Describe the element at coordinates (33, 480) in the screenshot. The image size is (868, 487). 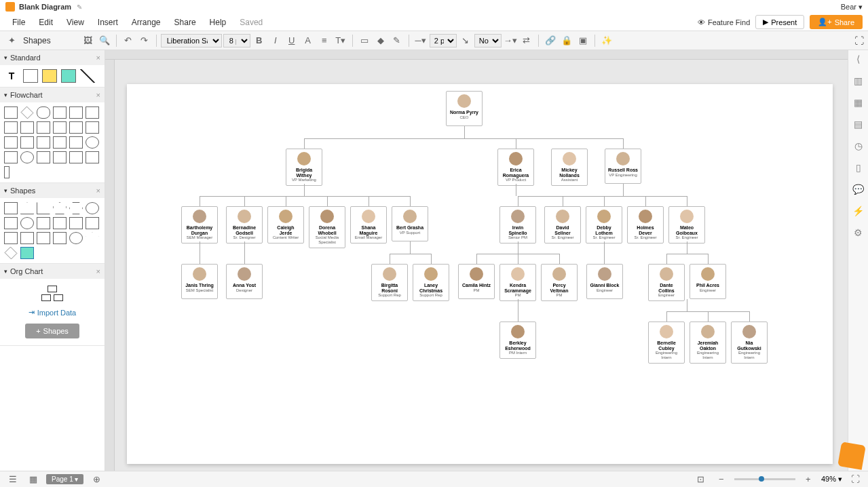
I see `grid-view-icon: ▦` at that location.